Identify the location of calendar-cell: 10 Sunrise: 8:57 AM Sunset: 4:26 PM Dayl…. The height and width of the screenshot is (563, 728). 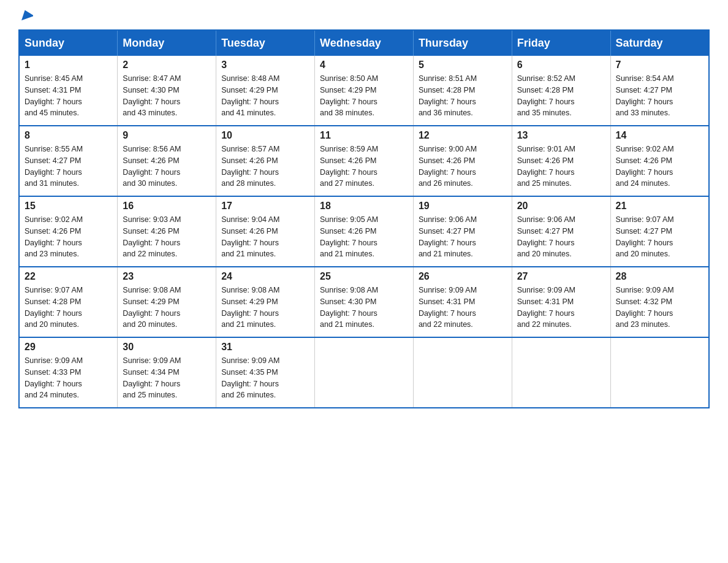
(266, 161).